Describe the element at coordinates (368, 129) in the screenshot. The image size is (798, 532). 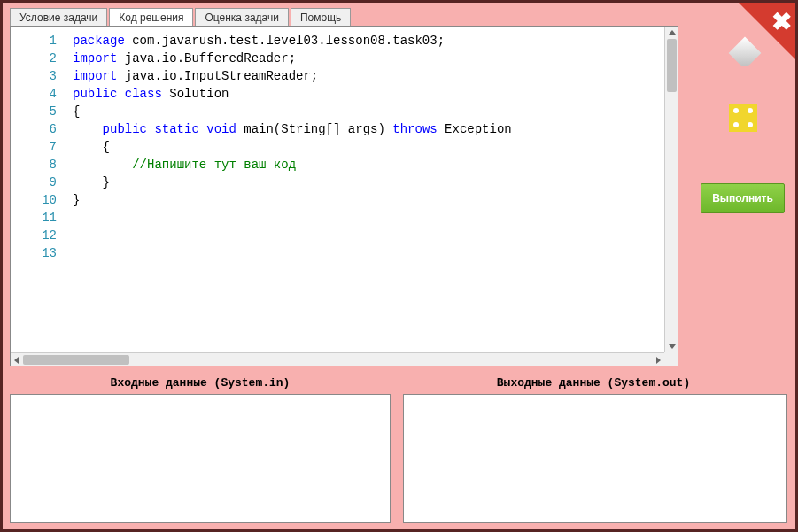
I see `code-line: public static void main(String[] args) t…` at that location.